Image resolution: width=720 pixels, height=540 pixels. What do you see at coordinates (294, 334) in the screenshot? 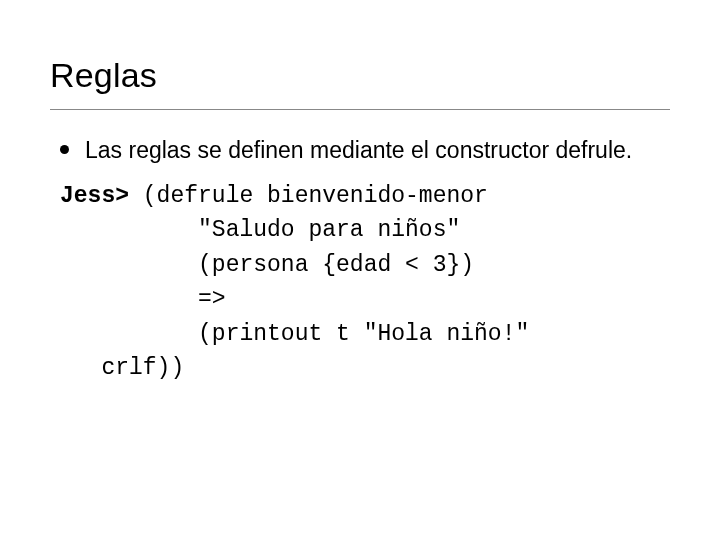
I see `code-line-5: (printout t "Hola niño!"` at bounding box center [294, 334].